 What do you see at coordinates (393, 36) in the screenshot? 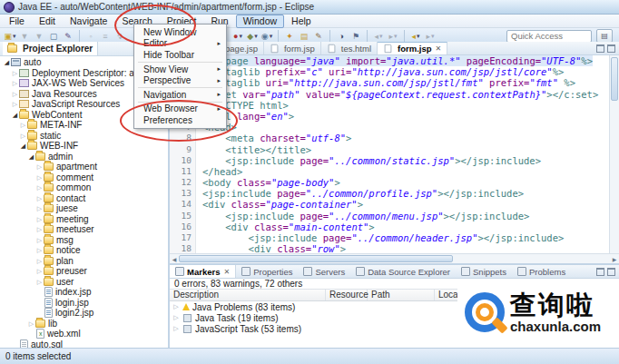
I see `next-annotation-button: ▸▾` at bounding box center [393, 36].